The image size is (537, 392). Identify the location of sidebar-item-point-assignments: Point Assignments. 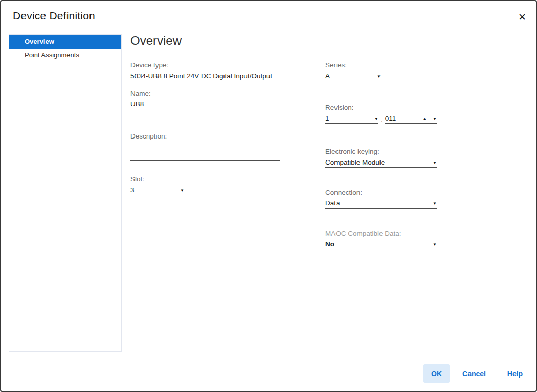
(65, 55).